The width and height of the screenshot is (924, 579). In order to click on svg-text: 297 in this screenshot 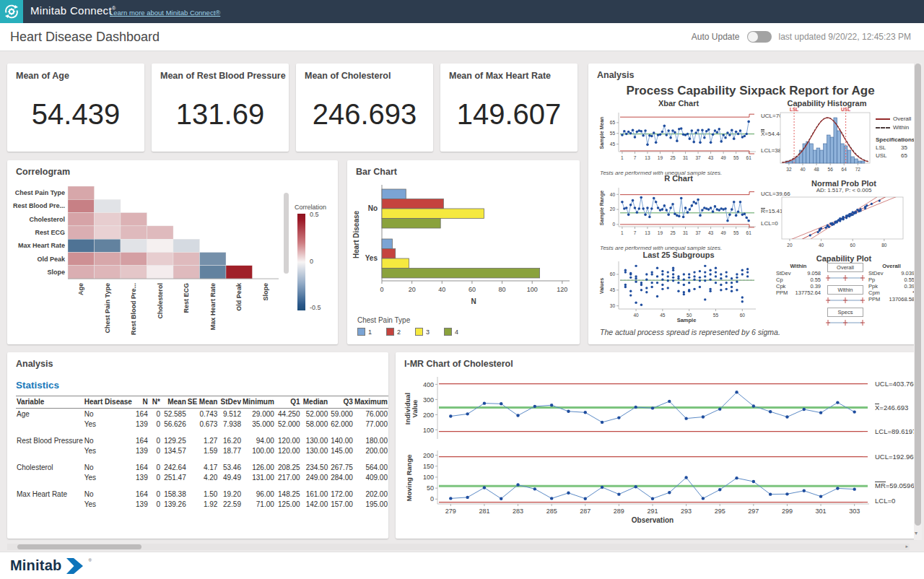, I will do `click(754, 511)`.